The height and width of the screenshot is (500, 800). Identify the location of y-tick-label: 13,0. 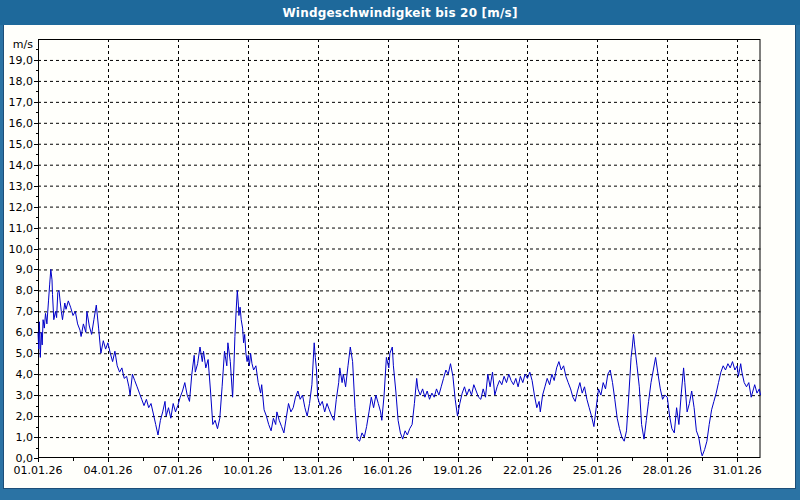
(22, 186).